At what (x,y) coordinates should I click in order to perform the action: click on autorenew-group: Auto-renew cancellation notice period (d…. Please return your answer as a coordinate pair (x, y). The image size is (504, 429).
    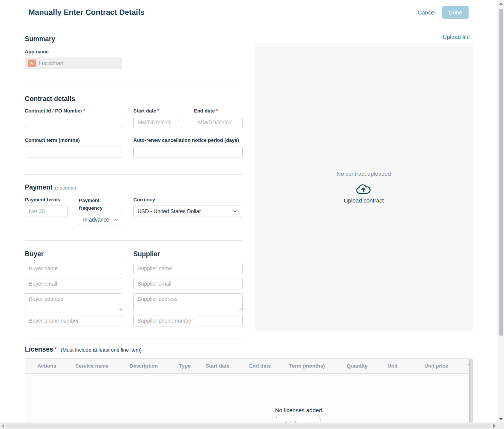
    Looking at the image, I should click on (188, 147).